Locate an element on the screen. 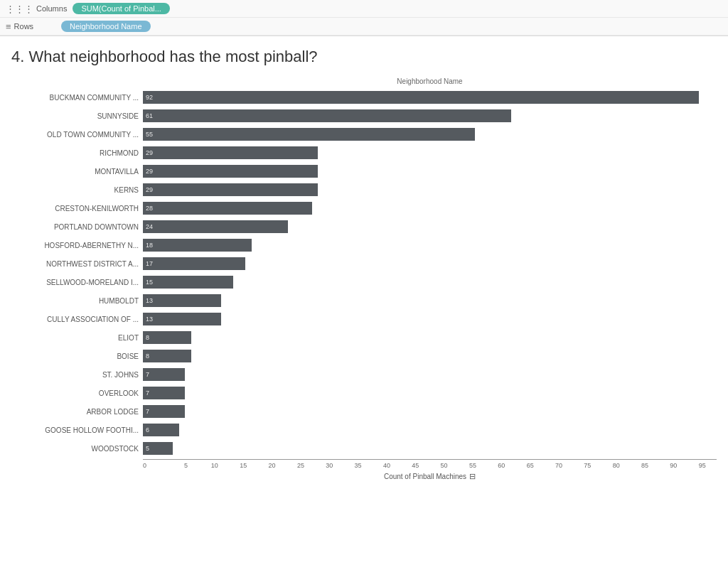  bar-value-label: 6 is located at coordinates (146, 430).